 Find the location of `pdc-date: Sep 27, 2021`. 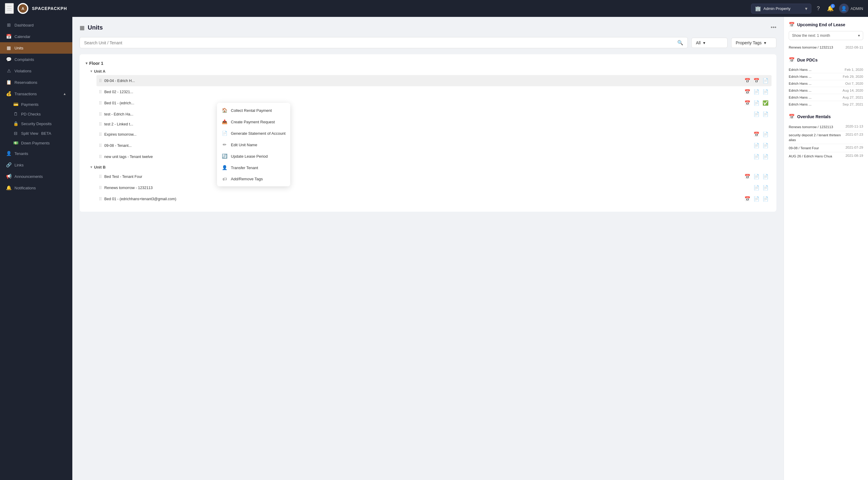

pdc-date: Sep 27, 2021 is located at coordinates (853, 104).